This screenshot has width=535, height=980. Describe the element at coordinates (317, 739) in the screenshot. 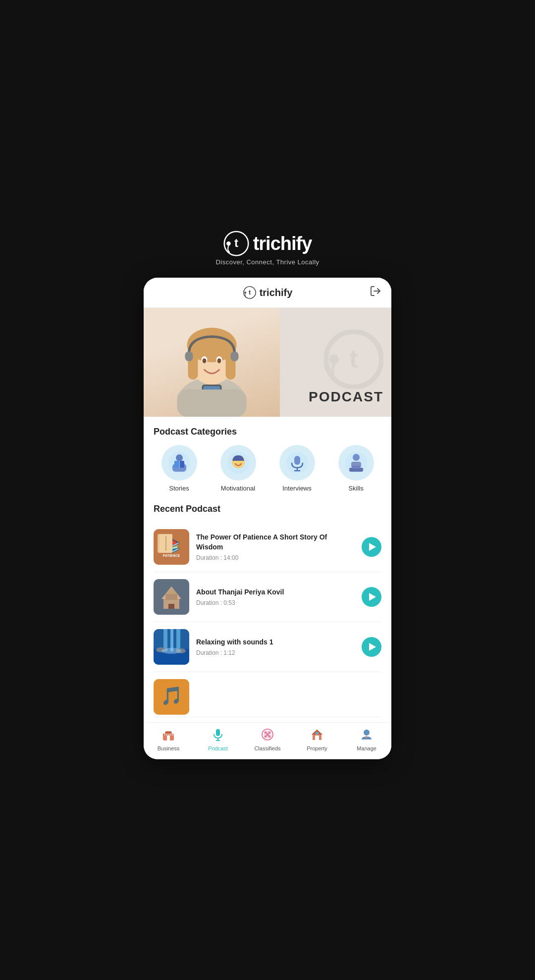

I see `nav-item-property: Property` at that location.